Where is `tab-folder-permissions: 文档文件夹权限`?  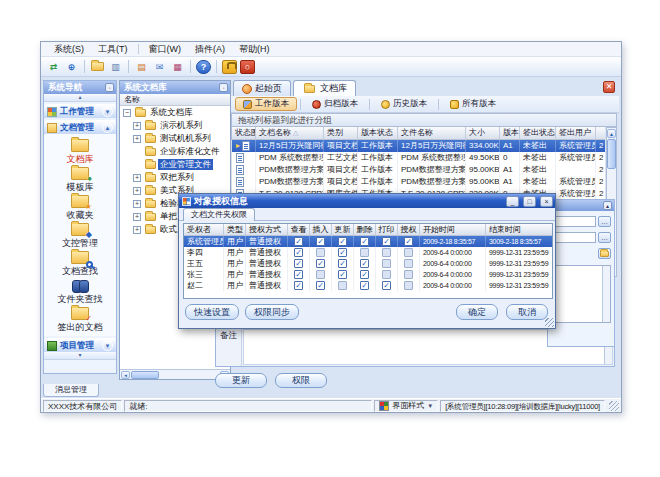 tab-folder-permissions: 文档文件夹权限 is located at coordinates (219, 214).